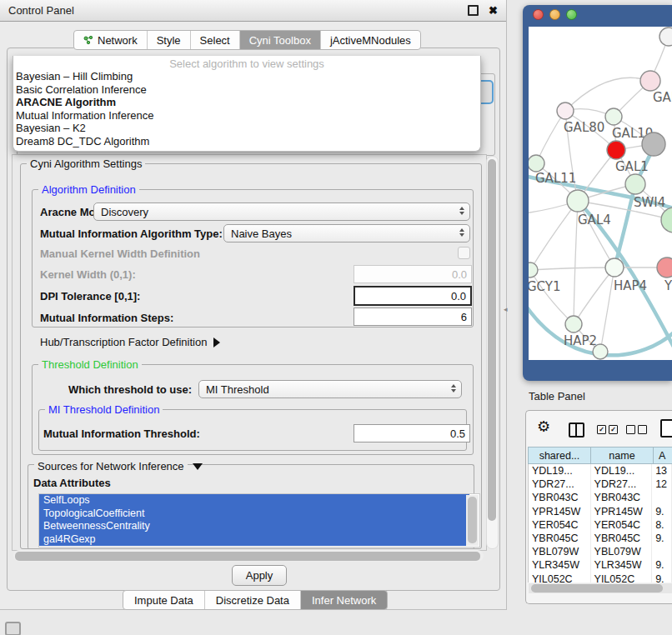 This screenshot has height=635, width=672. I want to click on table-row: YLR345WYLR345W9., so click(600, 565).